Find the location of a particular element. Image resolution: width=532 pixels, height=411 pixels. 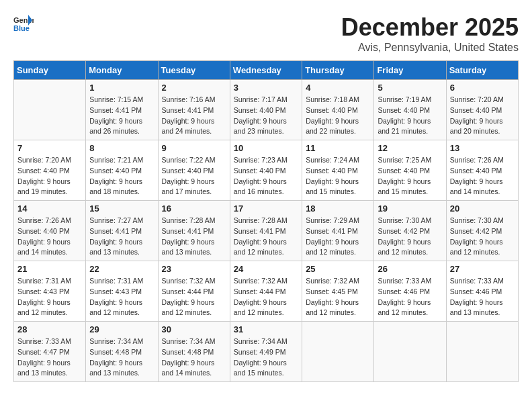

calendar-title: December 2025 is located at coordinates (430, 28).